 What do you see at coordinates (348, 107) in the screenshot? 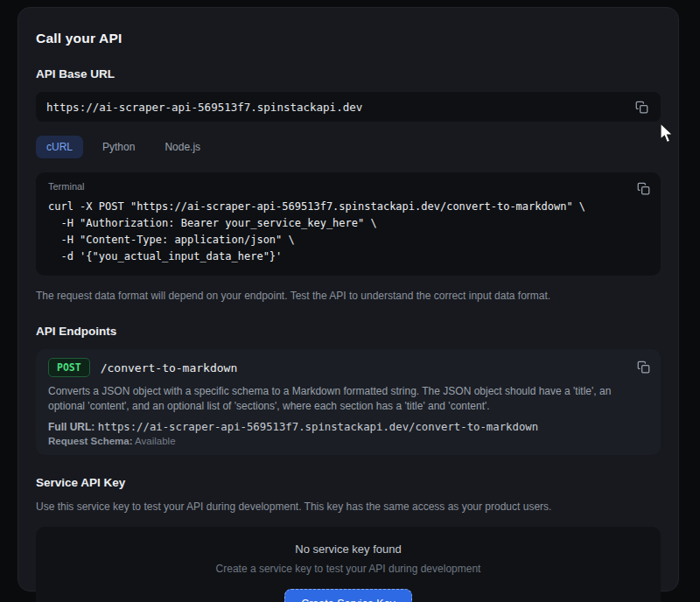
I see `api-base-url-block: https://ai-scraper-api-569513f7.spinstac…` at bounding box center [348, 107].